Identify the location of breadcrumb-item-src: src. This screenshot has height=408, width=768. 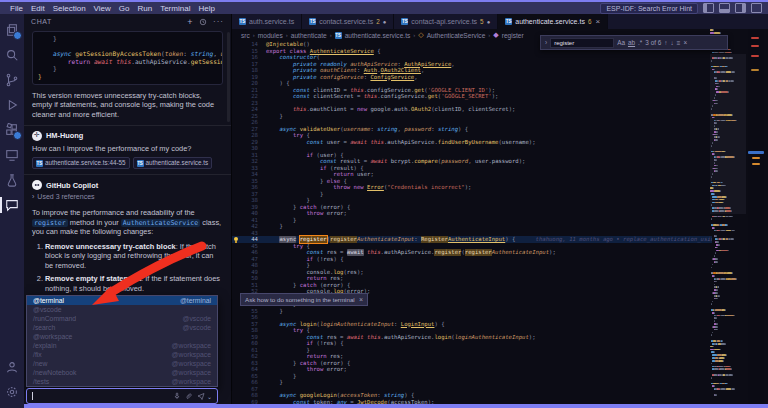
(246, 36).